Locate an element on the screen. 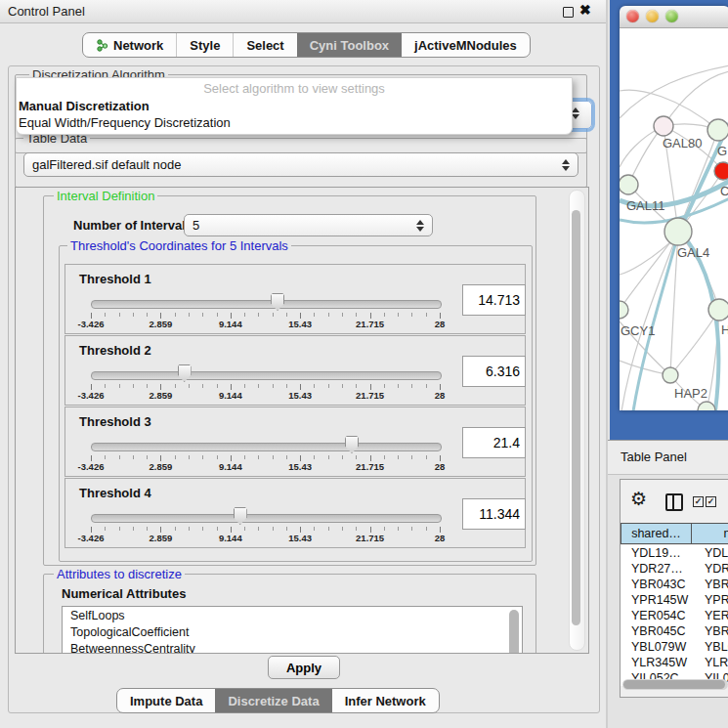 This screenshot has height=728, width=728. numerical-attributes-label: Numerical Attributes is located at coordinates (123, 594).